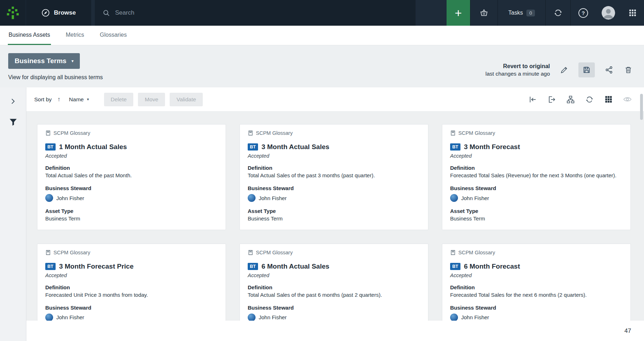  What do you see at coordinates (322, 66) in the screenshot?
I see `view-header: Business Terms ▾ View for displaying all…` at bounding box center [322, 66].